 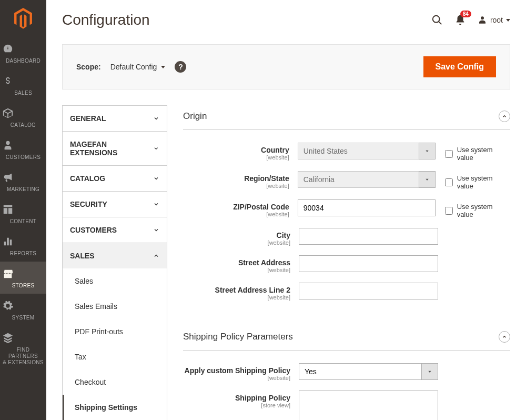 What do you see at coordinates (23, 181) in the screenshot?
I see `nav-marketing: MARKETING` at bounding box center [23, 181].